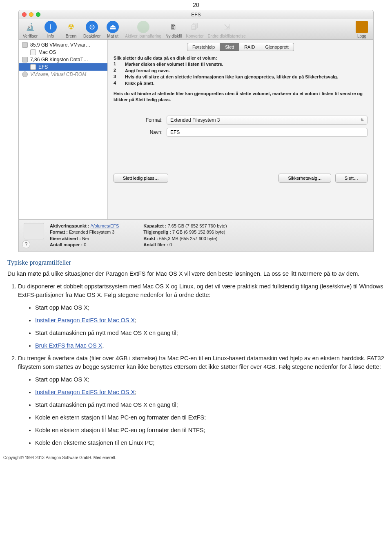 The width and height of the screenshot is (392, 551). I want to click on step-num: 1, so click(116, 65).